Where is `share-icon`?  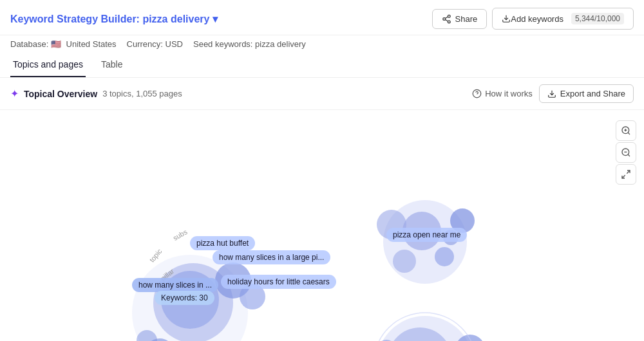 share-icon is located at coordinates (447, 19).